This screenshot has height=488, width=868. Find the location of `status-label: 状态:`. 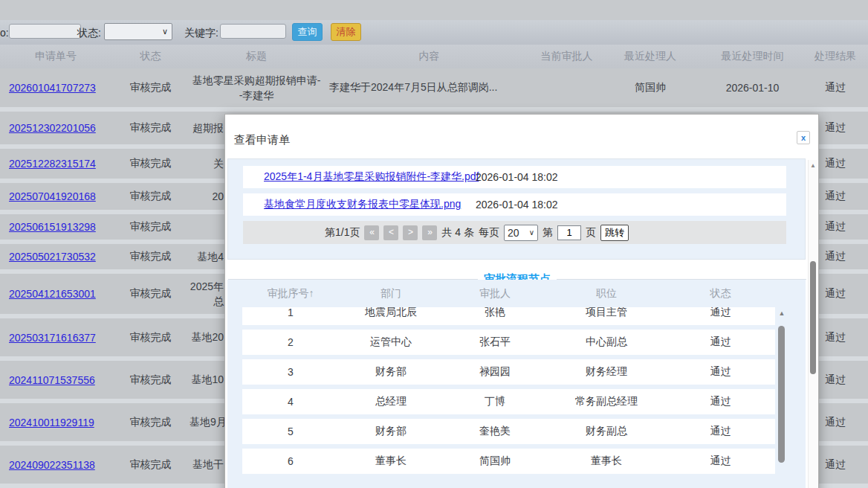

status-label: 状态: is located at coordinates (89, 33).